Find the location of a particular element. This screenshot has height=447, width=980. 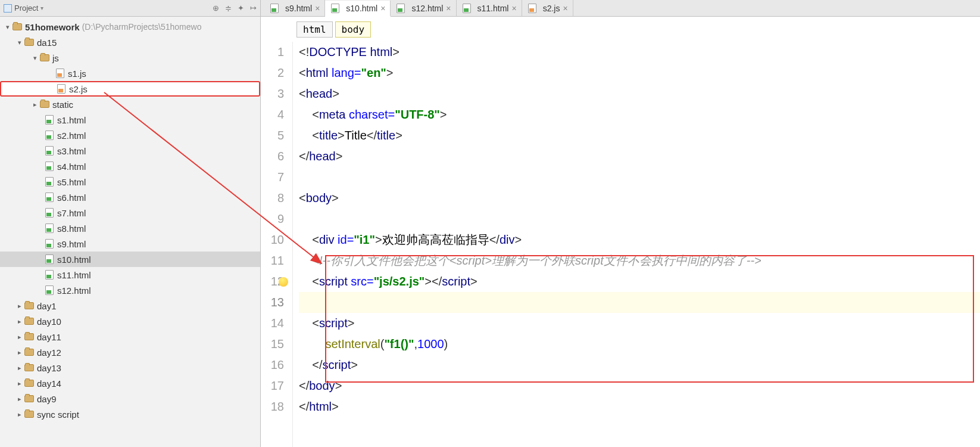

line-number: 6 is located at coordinates (273, 156).